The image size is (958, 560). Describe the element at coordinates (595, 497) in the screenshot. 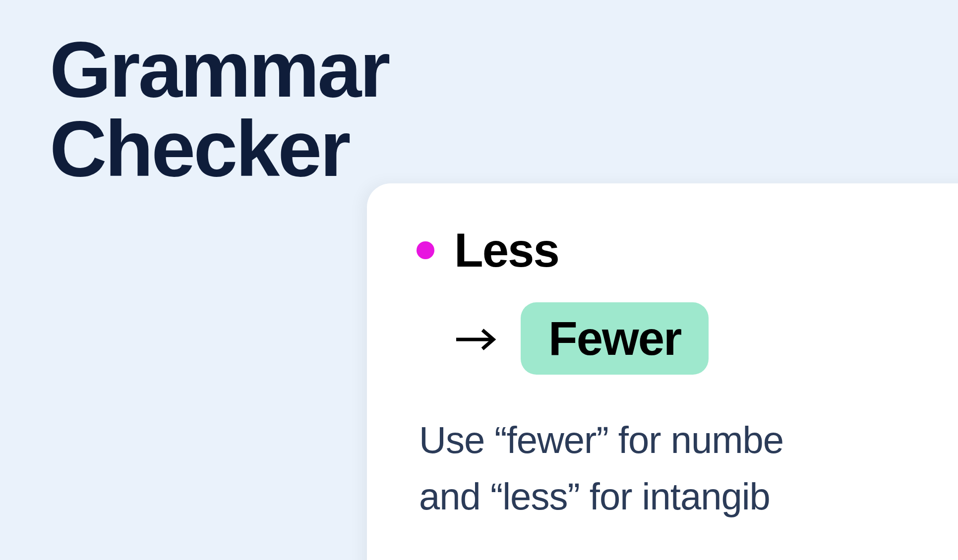

I see `explanation-line-2: and “less” for intangib` at that location.